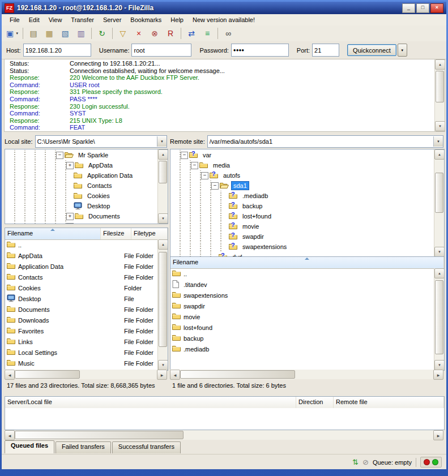 The height and width of the screenshot is (476, 448). What do you see at coordinates (49, 33) in the screenshot?
I see `local-tree-icon: ▦` at bounding box center [49, 33].